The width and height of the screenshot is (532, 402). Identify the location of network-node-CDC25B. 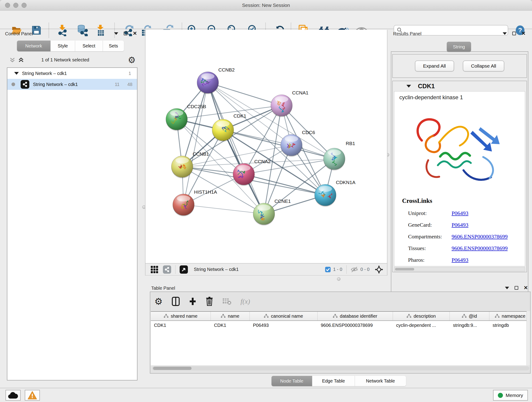
(177, 120).